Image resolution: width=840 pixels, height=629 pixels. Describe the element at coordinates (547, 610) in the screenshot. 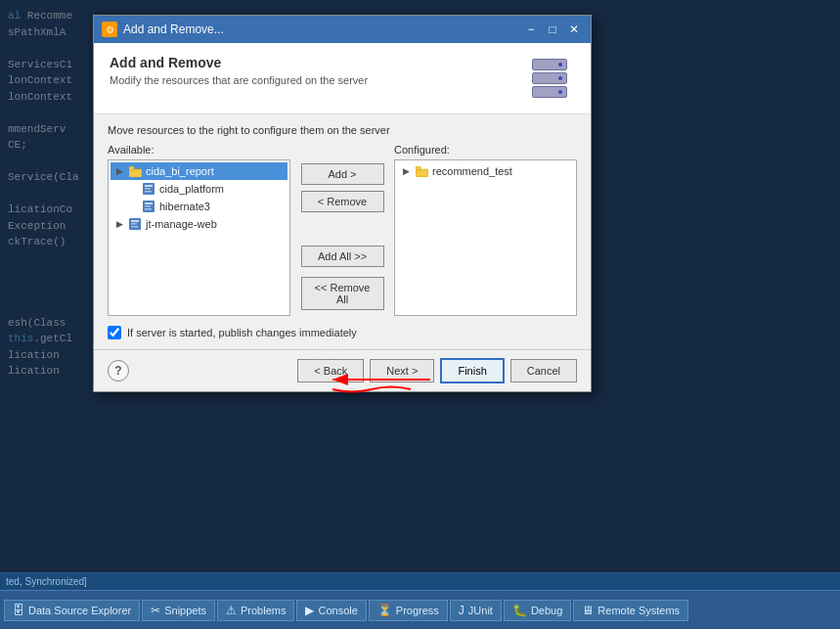

I see `taskbar-item-label: Debug` at that location.